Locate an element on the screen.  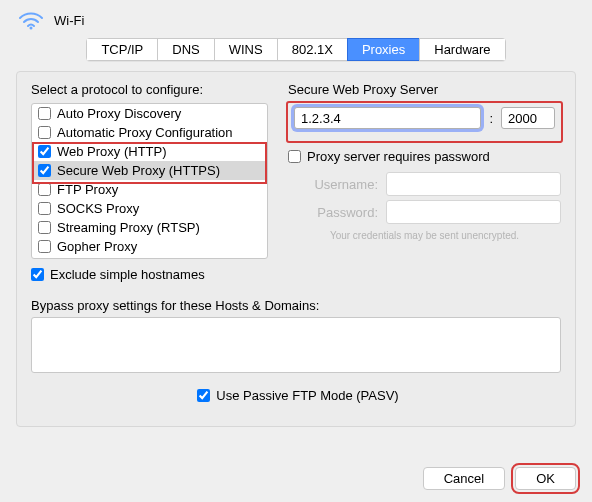
password-label: Password: is located at coordinates (333, 212).